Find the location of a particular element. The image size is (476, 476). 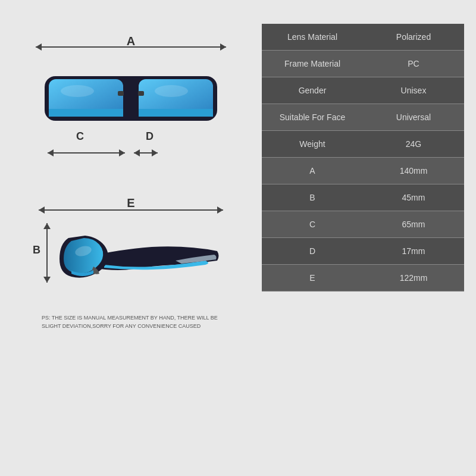

spec-label: B is located at coordinates (312, 198).